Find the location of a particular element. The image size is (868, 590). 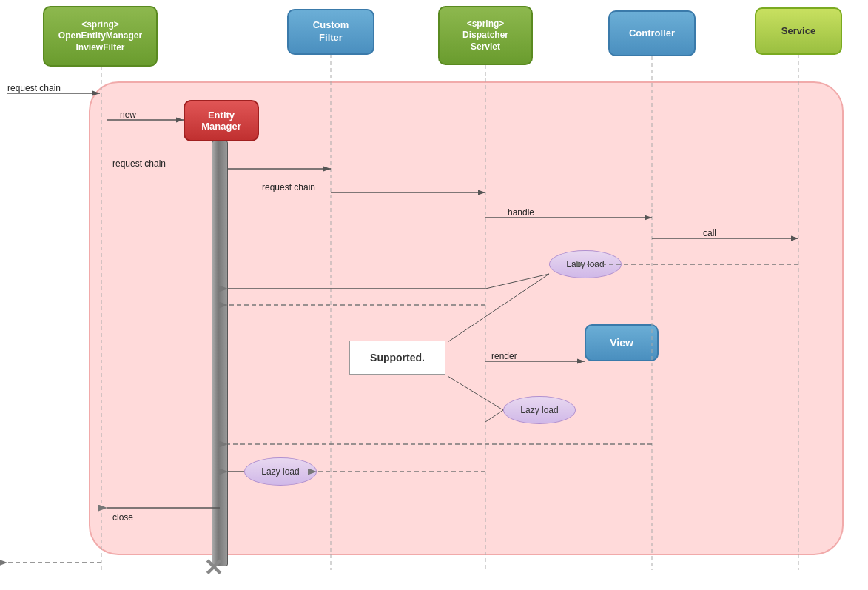

activation-bar is located at coordinates (220, 354).